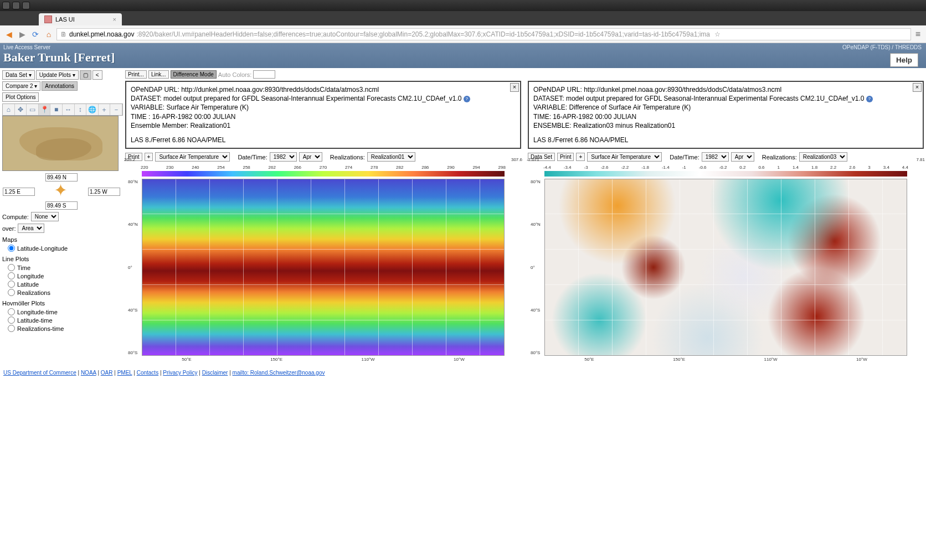 This screenshot has width=926, height=560. Describe the element at coordinates (11, 284) in the screenshot. I see `radio-latitude` at that location.